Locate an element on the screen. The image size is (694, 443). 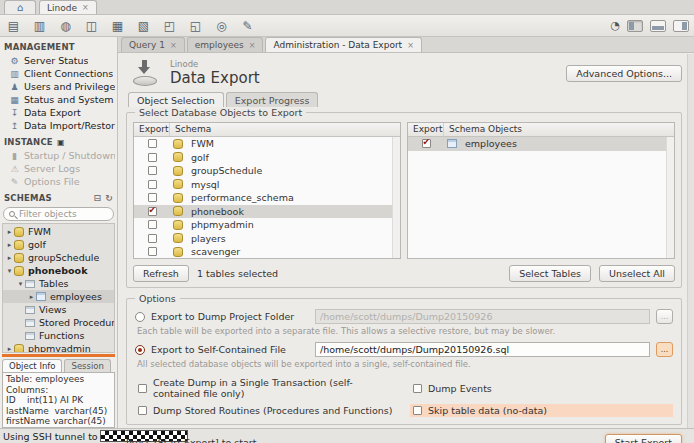
home-tab: ⌂ is located at coordinates (20, 7).